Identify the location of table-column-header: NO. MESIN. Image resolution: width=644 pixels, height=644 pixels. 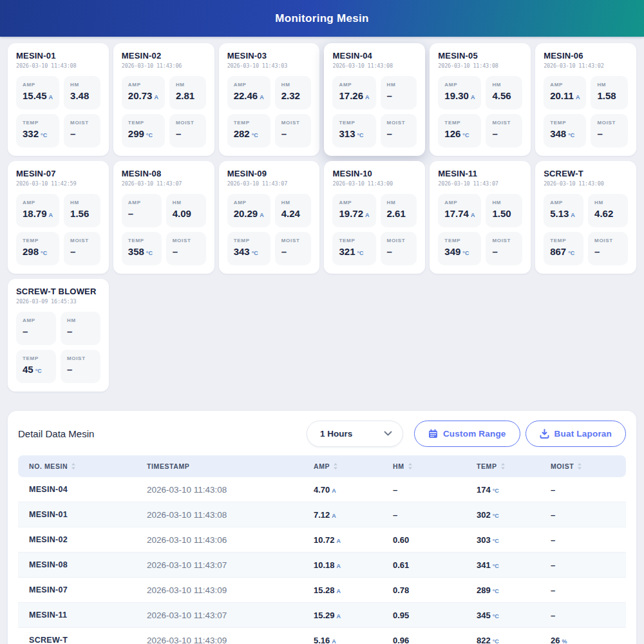
(82, 466).